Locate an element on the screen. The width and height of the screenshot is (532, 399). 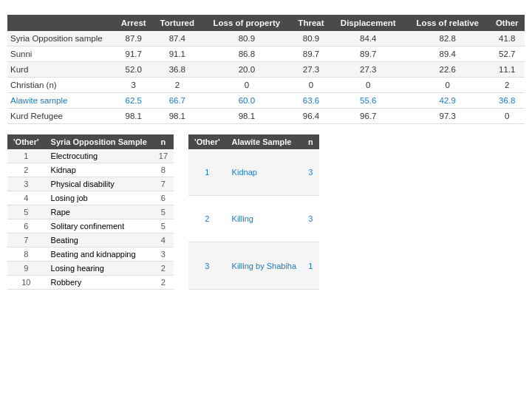
table-row: Sunni91.791.186.889.789.789.452.7 is located at coordinates (266, 55).